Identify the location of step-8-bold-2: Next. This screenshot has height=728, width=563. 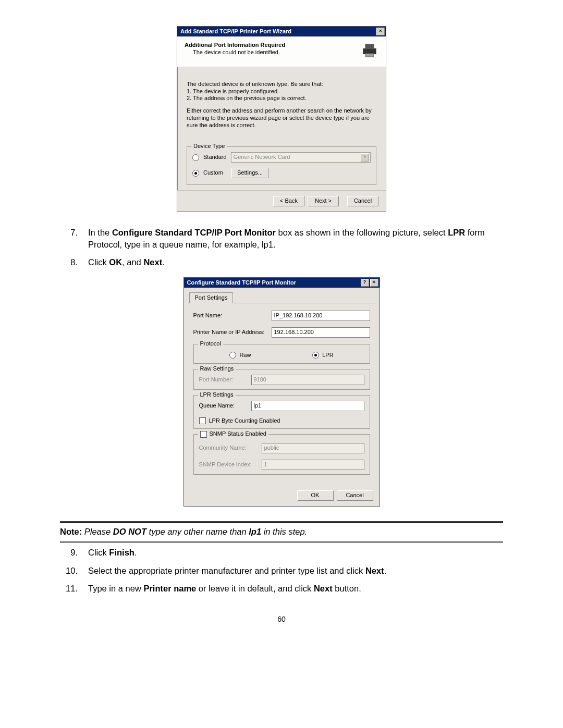
(153, 262).